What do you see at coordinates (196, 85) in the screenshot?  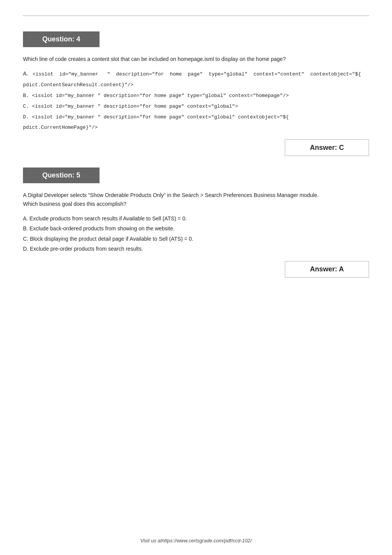 I see `question-4-option-a-cont: pdict.ContentSearchResult.content}"/>` at bounding box center [196, 85].